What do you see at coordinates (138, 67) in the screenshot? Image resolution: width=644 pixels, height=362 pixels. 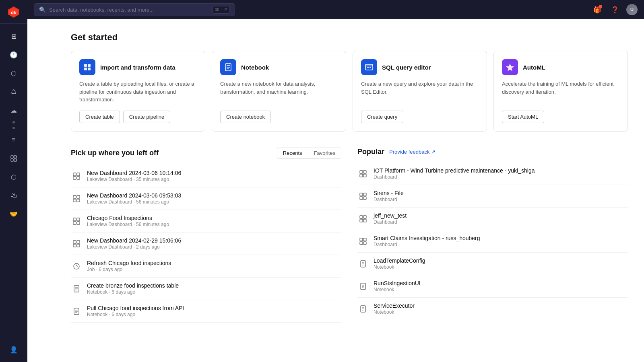 I see `card-import-header: Import and transform data` at bounding box center [138, 67].